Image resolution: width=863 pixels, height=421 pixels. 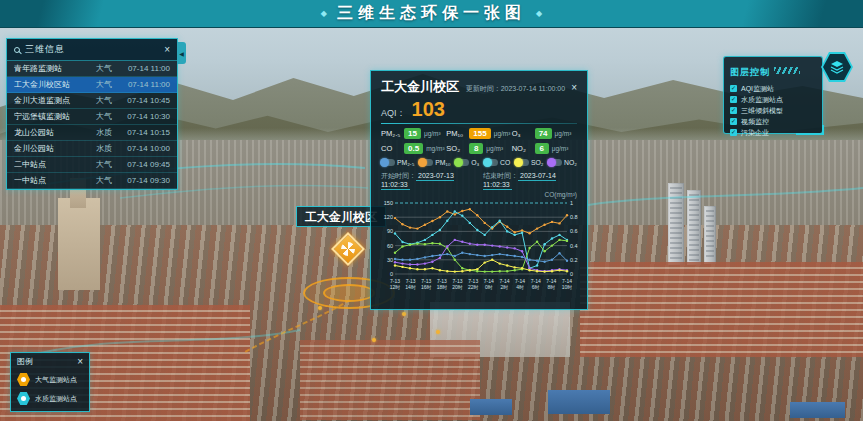 I want to click on pollutant-name: PM₂.₅, so click(x=391, y=134).